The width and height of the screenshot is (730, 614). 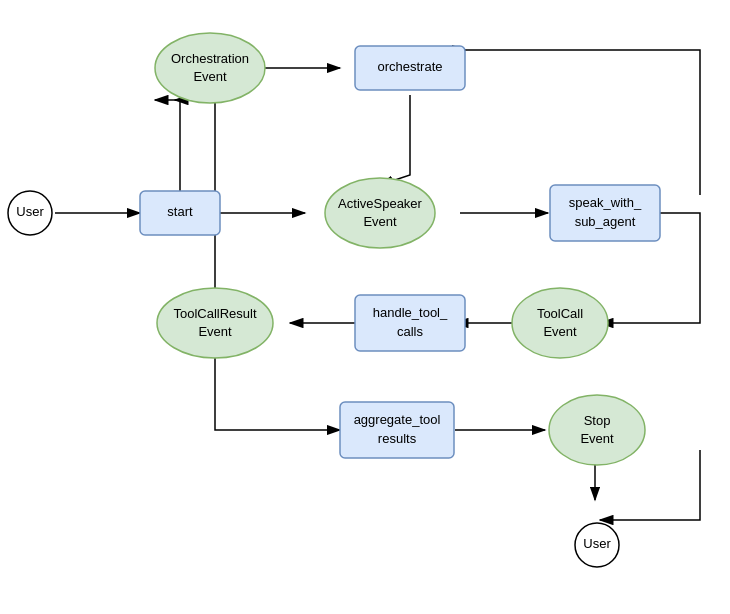 What do you see at coordinates (582, 122) in the screenshot?
I see `arrow-top-right-back` at bounding box center [582, 122].